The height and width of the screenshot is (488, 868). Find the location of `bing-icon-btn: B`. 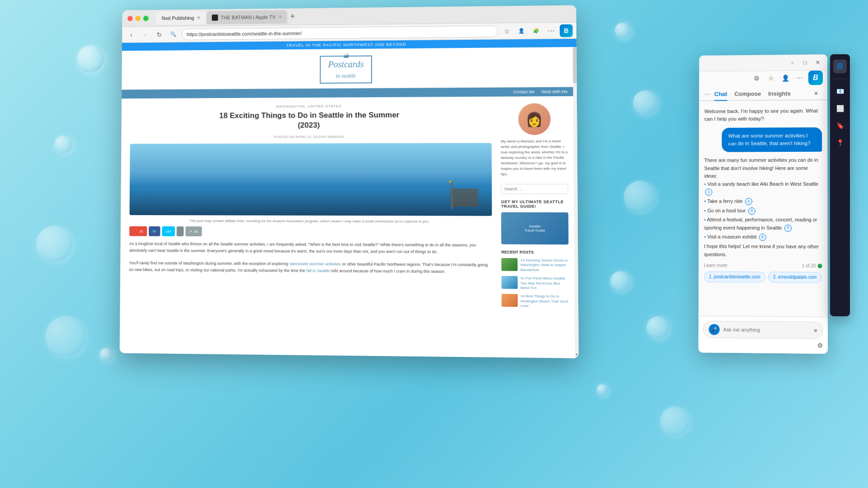

bing-icon-btn: B is located at coordinates (566, 30).